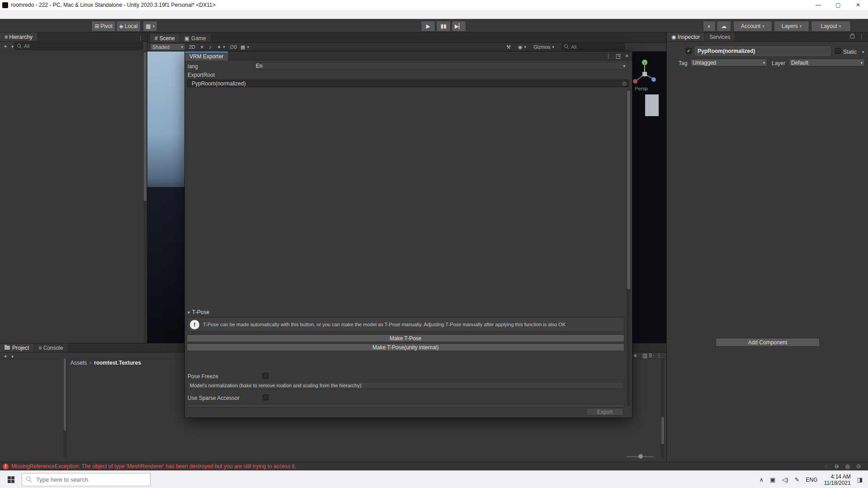 This screenshot has height=488, width=868. I want to click on play-button: ▶, so click(428, 26).